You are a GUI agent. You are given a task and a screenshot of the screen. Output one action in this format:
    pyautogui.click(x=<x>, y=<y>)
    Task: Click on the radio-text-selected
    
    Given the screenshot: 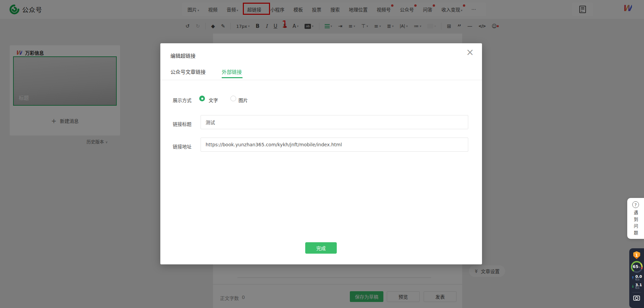 What is the action you would take?
    pyautogui.click(x=202, y=99)
    